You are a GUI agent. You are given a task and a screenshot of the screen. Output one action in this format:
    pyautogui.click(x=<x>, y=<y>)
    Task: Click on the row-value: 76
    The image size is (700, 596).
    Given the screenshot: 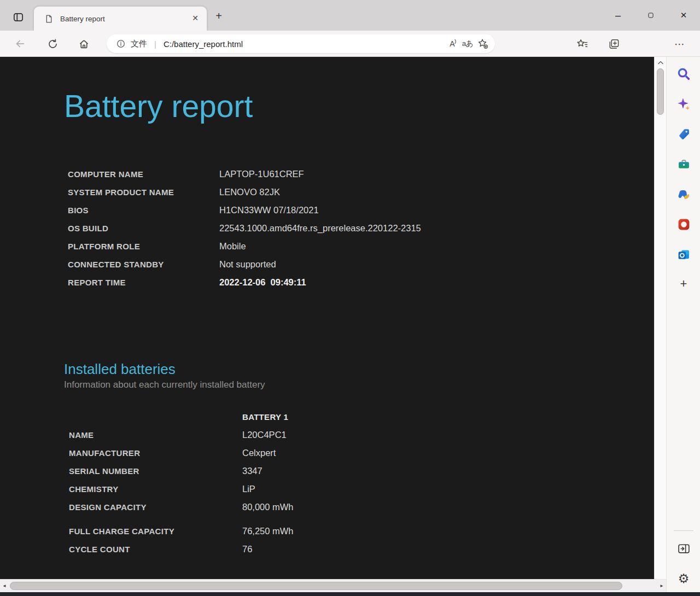 What is the action you would take?
    pyautogui.click(x=448, y=549)
    